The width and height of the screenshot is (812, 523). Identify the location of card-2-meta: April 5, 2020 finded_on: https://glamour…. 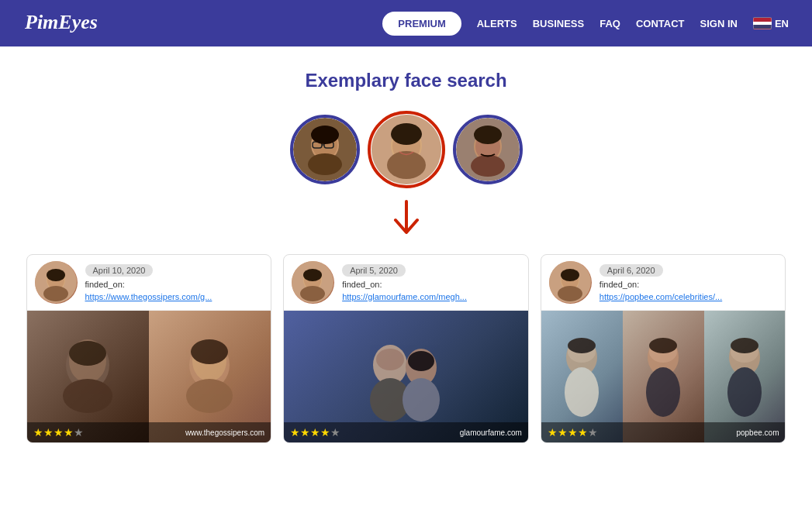
(405, 283).